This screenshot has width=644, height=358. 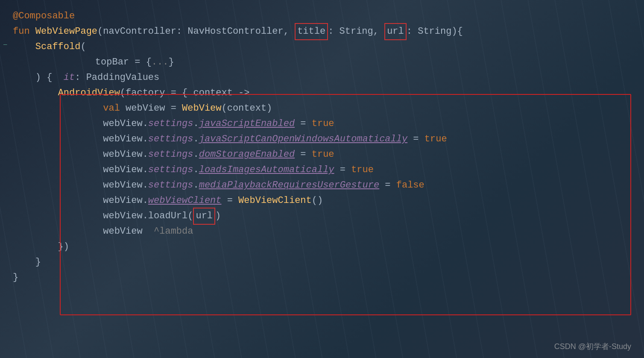 What do you see at coordinates (328, 139) in the screenshot?
I see `code-line-9: webView.settings.javaScriptCanOpenWindow…` at bounding box center [328, 139].